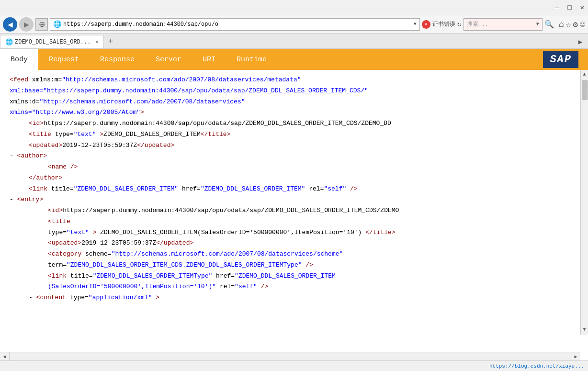 This screenshot has width=588, height=371. Describe the element at coordinates (294, 168) in the screenshot. I see `xml-line-9: <name />` at that location.